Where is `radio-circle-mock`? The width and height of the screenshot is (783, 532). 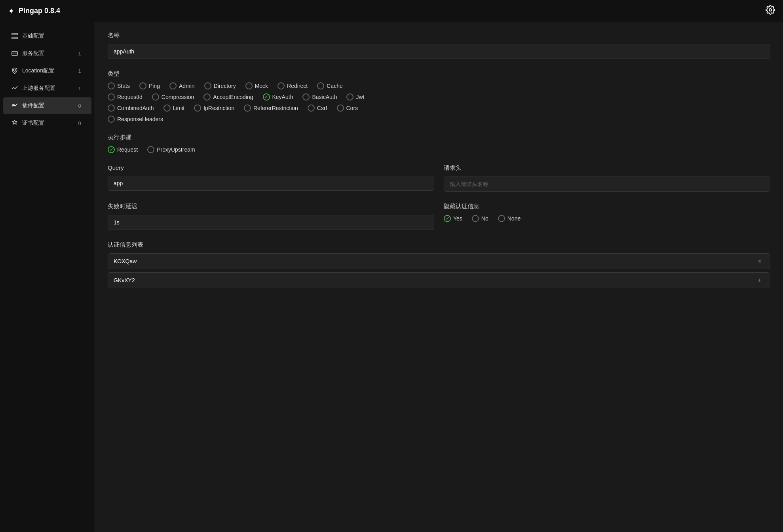 radio-circle-mock is located at coordinates (249, 86).